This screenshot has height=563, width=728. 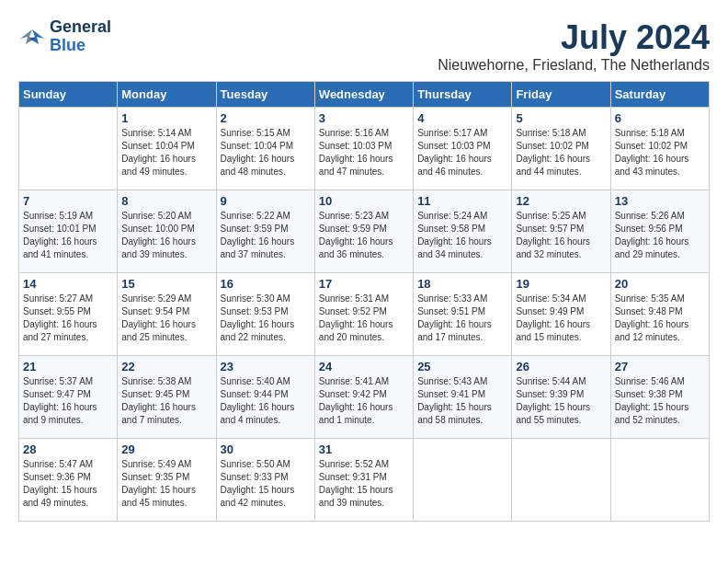 What do you see at coordinates (561, 366) in the screenshot?
I see `day-number: 26` at bounding box center [561, 366].